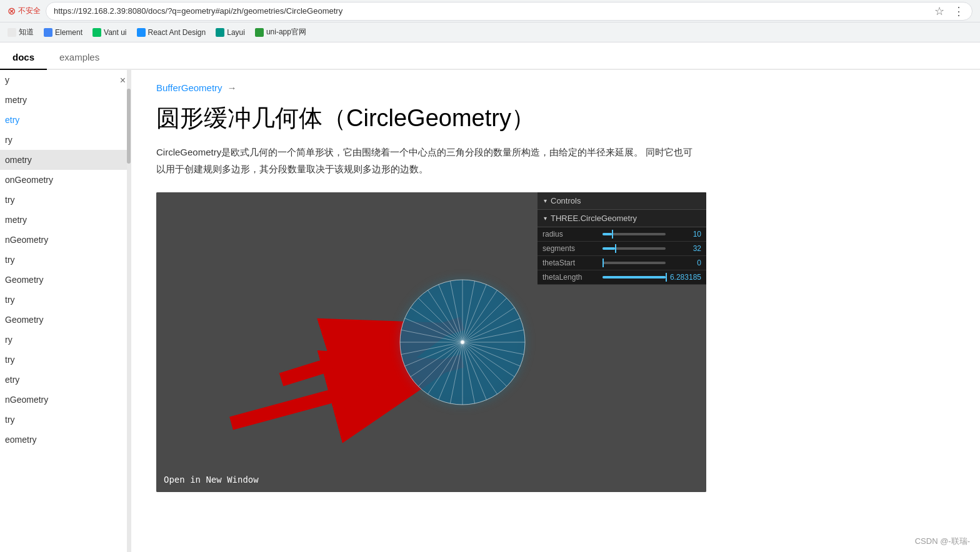 The image size is (980, 552). What do you see at coordinates (608, 234) in the screenshot?
I see `radius-slider-fill` at bounding box center [608, 234].